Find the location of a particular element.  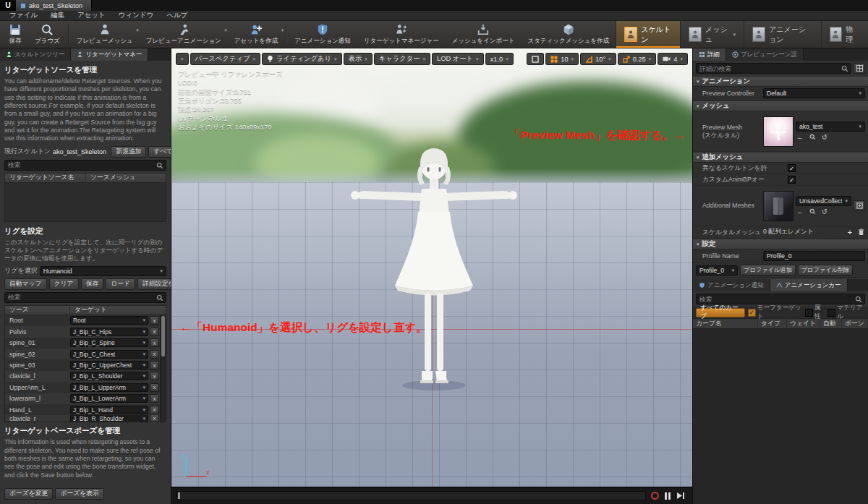

preview-mesh-thumbnail is located at coordinates (778, 132).